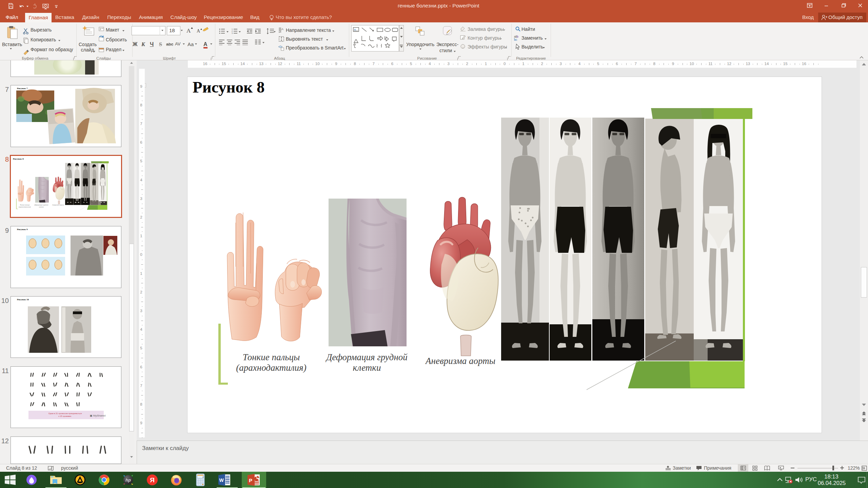 This screenshot has width=868, height=488. I want to click on svg-text: W, so click(221, 480).